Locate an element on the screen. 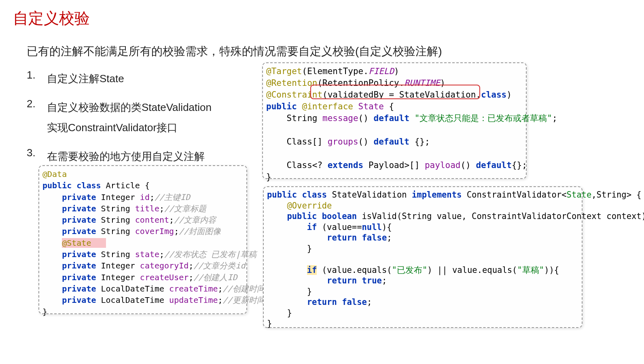 This screenshot has width=644, height=364. list-text: 自定义校验数据的类StateValidation 实现ConstraintVal… is located at coordinates (129, 117).